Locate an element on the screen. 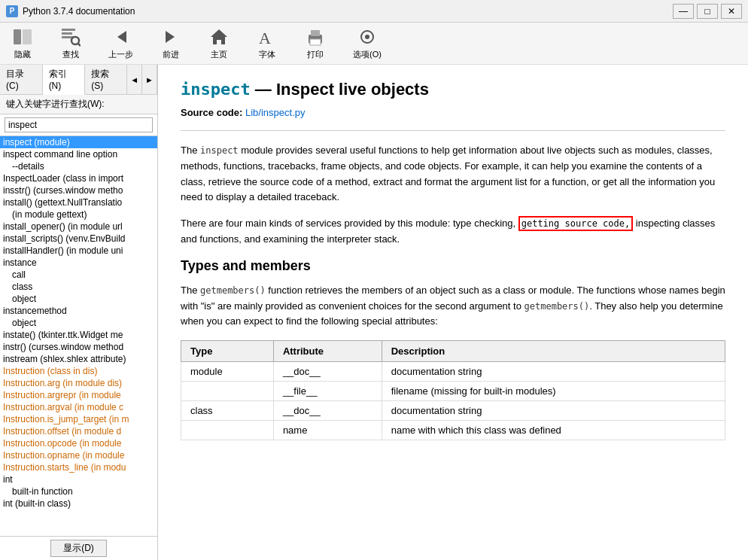 The width and height of the screenshot is (748, 560). toolbar-options: 选项(O) is located at coordinates (367, 44).